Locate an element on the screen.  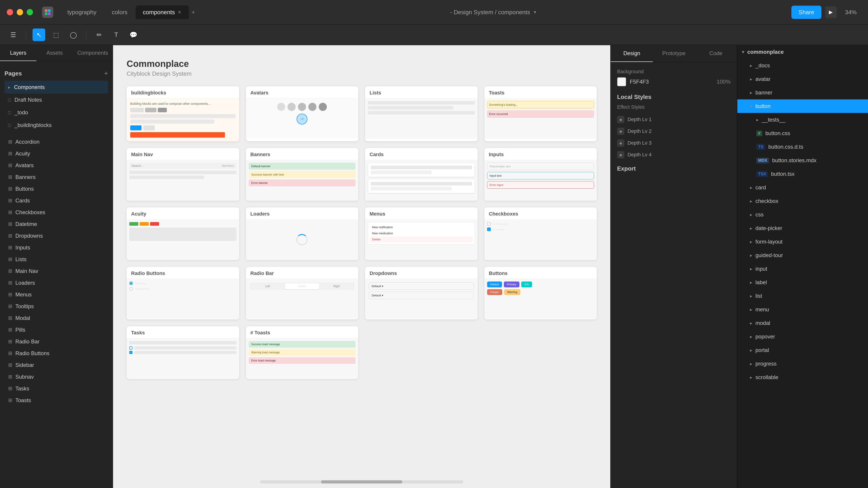
tree-item-css: ▸css is located at coordinates (803, 215).